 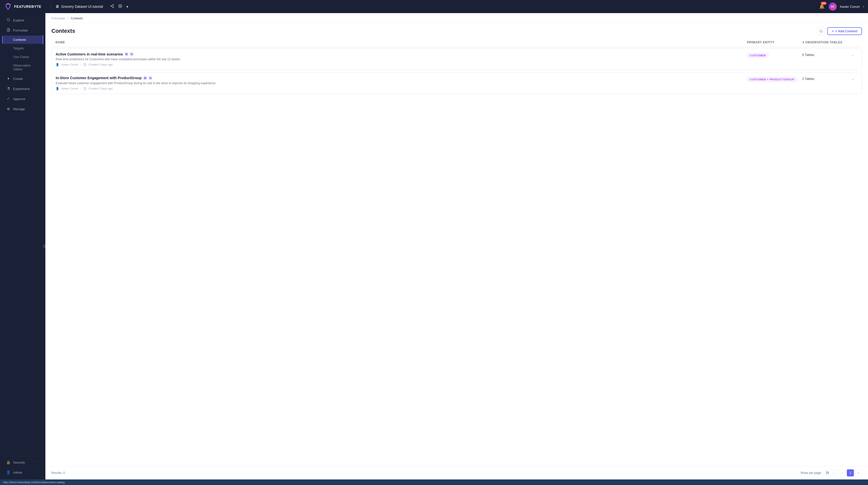 What do you see at coordinates (434, 482) in the screenshot?
I see `status-bar: https://demo.featurebyte.com/formulate/c…` at bounding box center [434, 482].